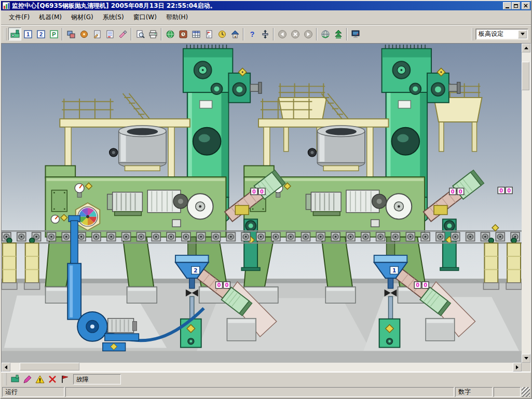  Describe the element at coordinates (15, 379) in the screenshot. I see `run-screen-button` at that location.